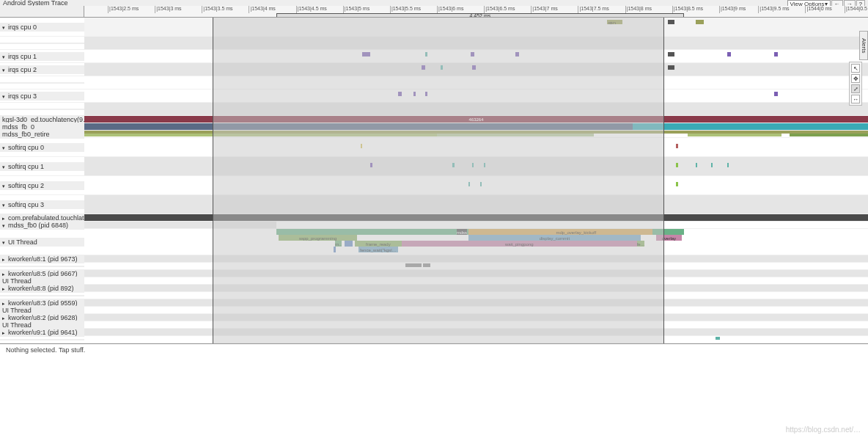  Describe the element at coordinates (856, 89) in the screenshot. I see `zoom-tool-icon: ⤢` at that location.